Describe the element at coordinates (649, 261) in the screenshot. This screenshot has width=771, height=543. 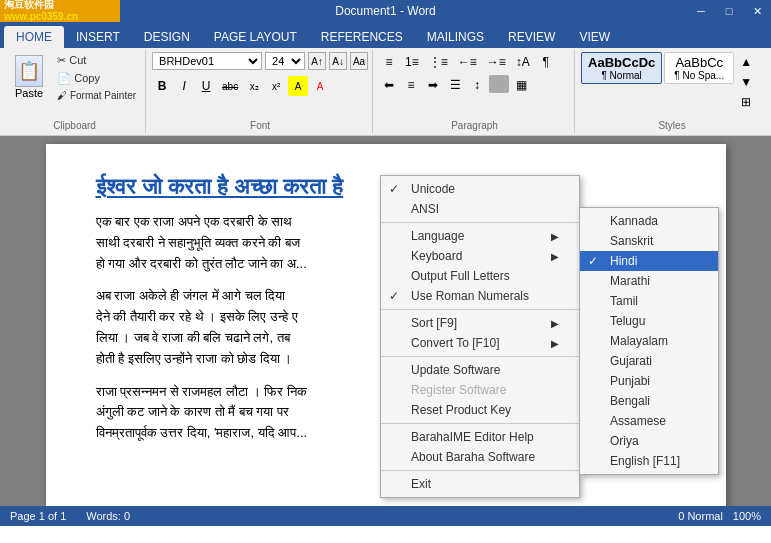
I see `lang-hindi: ✓ Hindi` at that location.